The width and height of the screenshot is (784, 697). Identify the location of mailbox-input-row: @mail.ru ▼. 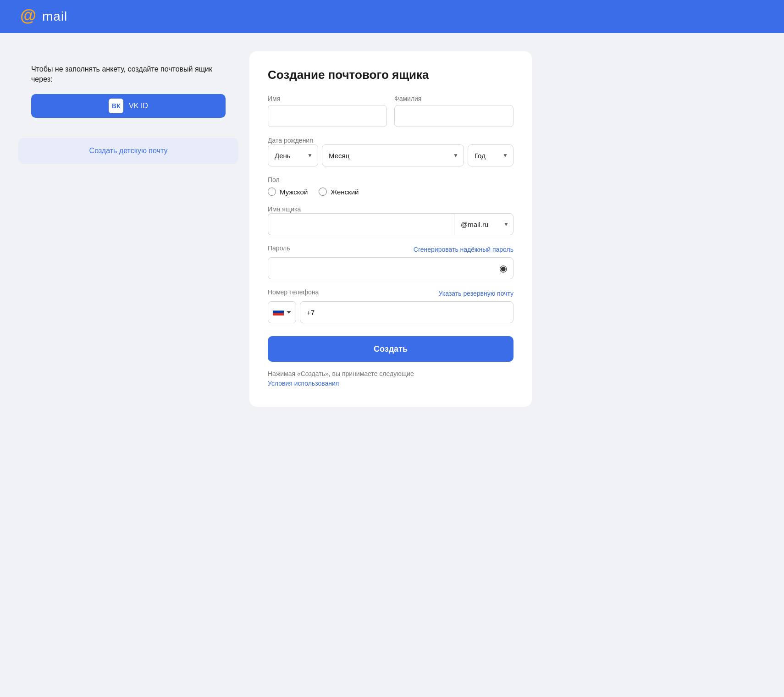
(391, 224).